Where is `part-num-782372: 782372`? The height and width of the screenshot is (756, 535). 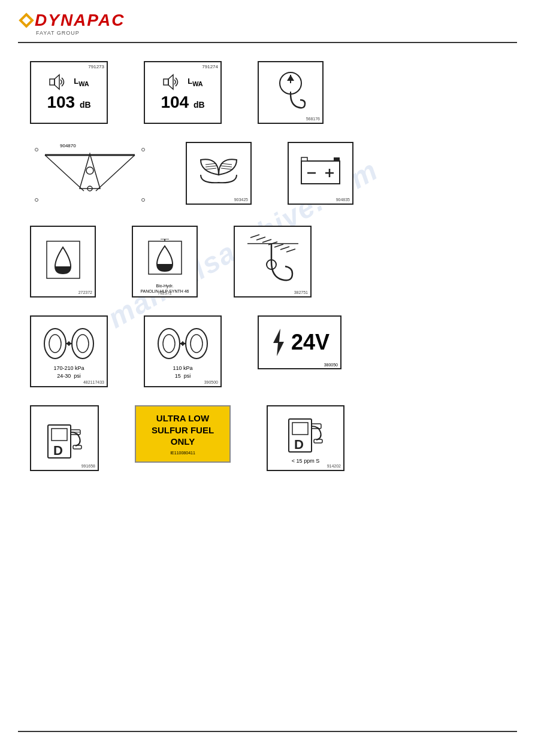
part-num-782372: 782372 is located at coordinates (164, 293).